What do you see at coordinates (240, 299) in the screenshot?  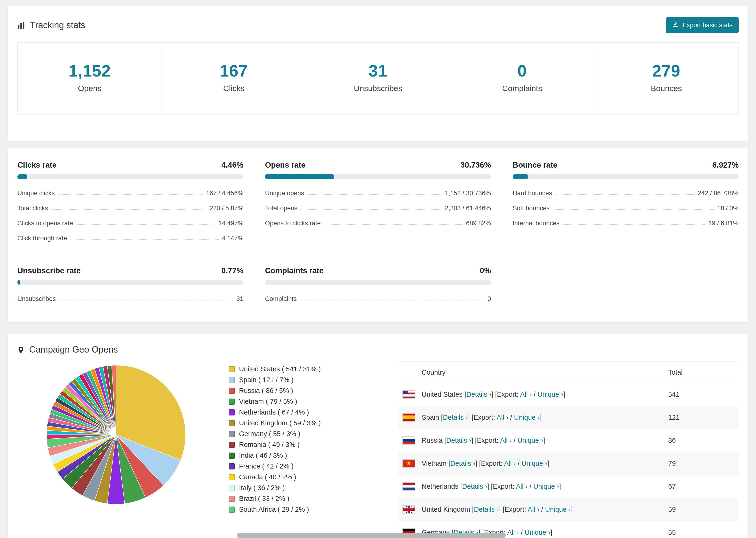 I see `metric-value: 31` at bounding box center [240, 299].